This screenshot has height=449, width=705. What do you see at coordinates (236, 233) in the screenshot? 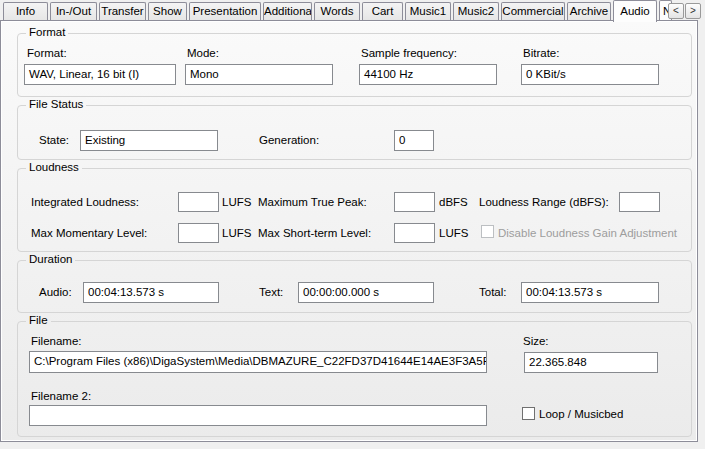
I see `max-momentary-level-unit: LUFS` at bounding box center [236, 233].